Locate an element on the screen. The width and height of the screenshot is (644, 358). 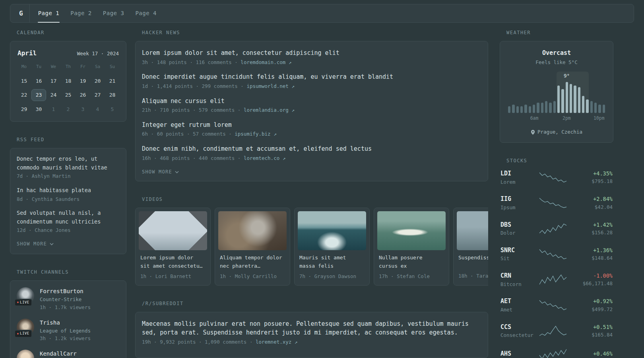
calendar-grid: MoTuWeThFrSaSu15161718192021222324252627… is located at coordinates (68, 89).